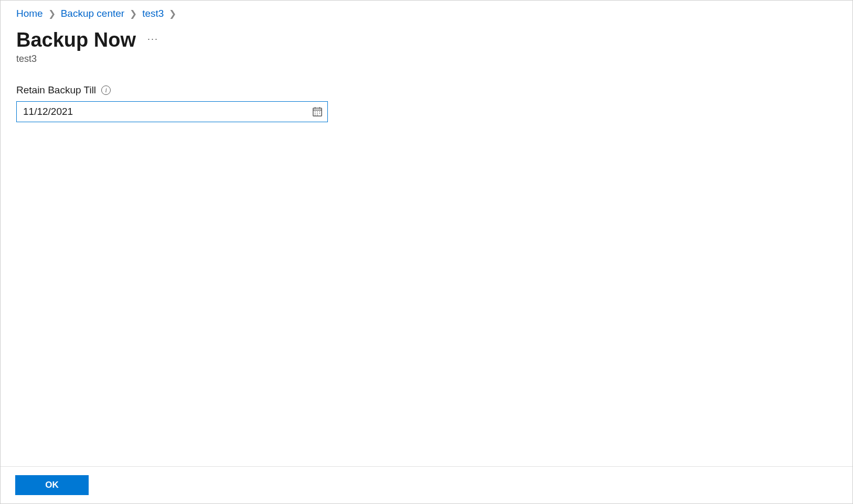 This screenshot has height=504, width=853. Describe the element at coordinates (153, 40) in the screenshot. I see `more-actions-button: ···` at that location.